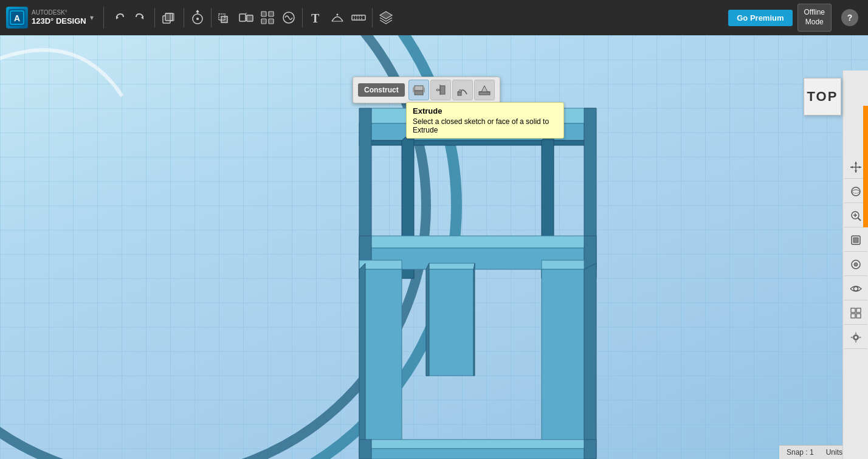 Image resolution: width=868 pixels, height=459 pixels. I want to click on extrude-button, so click(419, 90).